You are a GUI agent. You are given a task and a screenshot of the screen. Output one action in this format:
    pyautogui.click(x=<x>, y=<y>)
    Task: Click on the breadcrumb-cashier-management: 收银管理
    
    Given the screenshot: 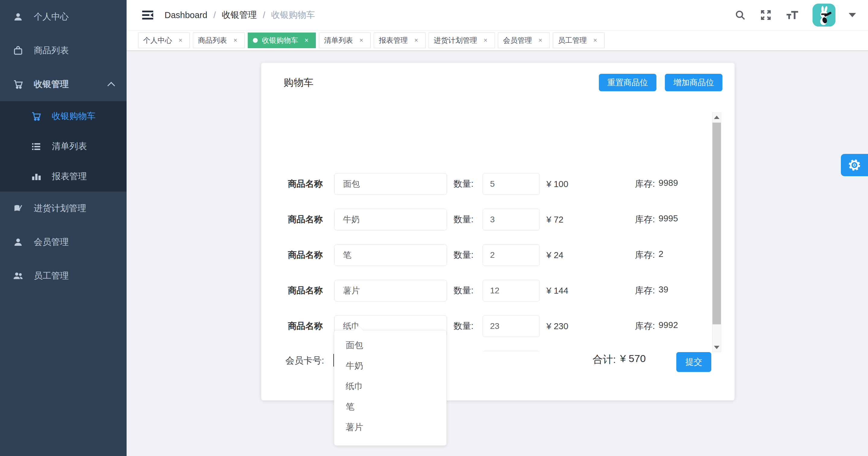 What is the action you would take?
    pyautogui.click(x=239, y=15)
    